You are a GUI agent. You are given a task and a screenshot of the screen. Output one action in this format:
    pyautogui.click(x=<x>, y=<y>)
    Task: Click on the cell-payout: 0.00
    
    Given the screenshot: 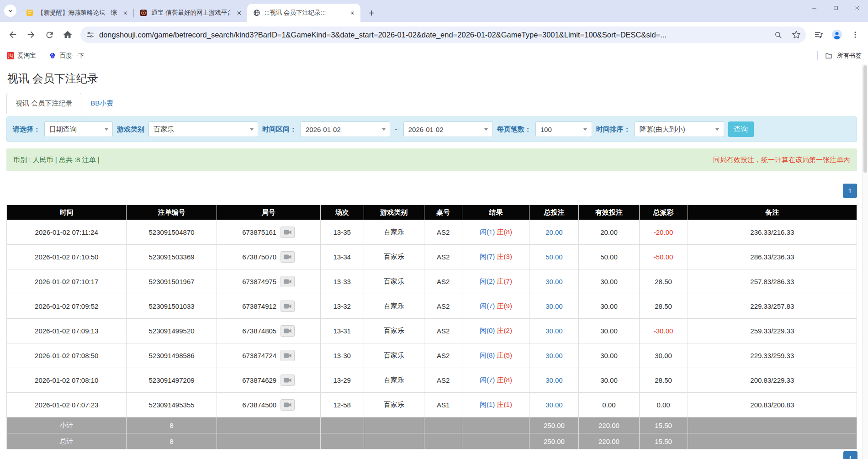 What is the action you would take?
    pyautogui.click(x=663, y=405)
    